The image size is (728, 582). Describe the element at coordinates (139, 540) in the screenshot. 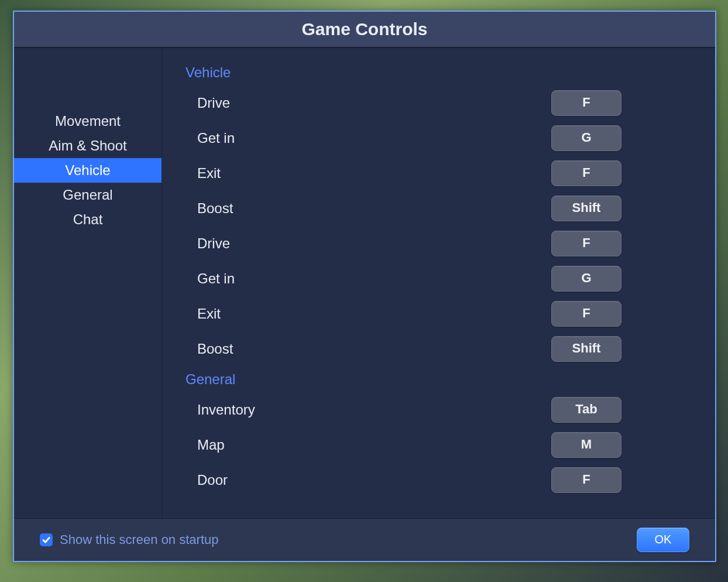

I see `show-on-startup-label: Show this screen on startup` at that location.